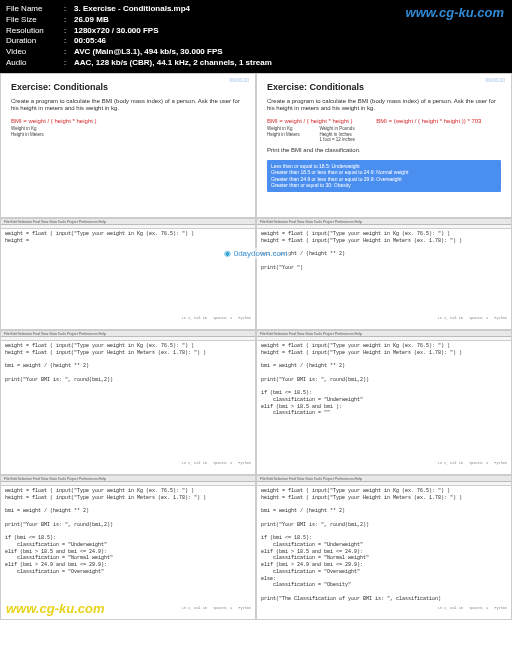  Describe the element at coordinates (384, 548) in the screenshot. I see `thumb-code-6: File Edit Selection Find View Goto Tools…` at that location.